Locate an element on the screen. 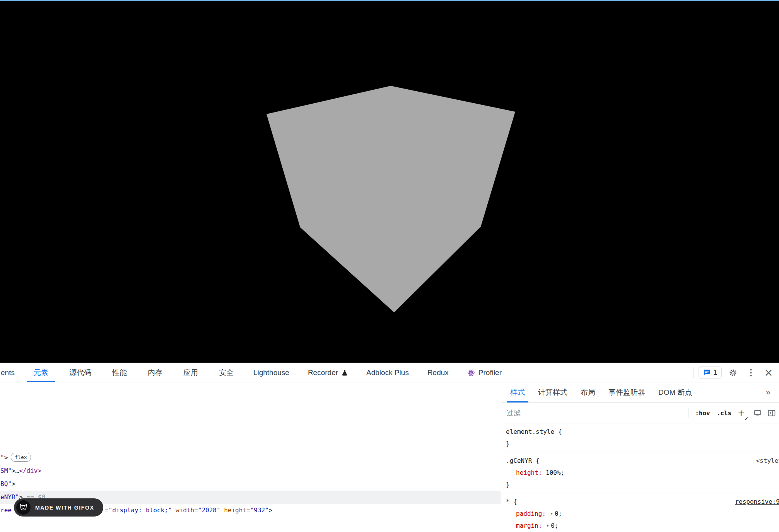 Image resolution: width=779 pixels, height=532 pixels. rule-source-link: <style> is located at coordinates (767, 461).